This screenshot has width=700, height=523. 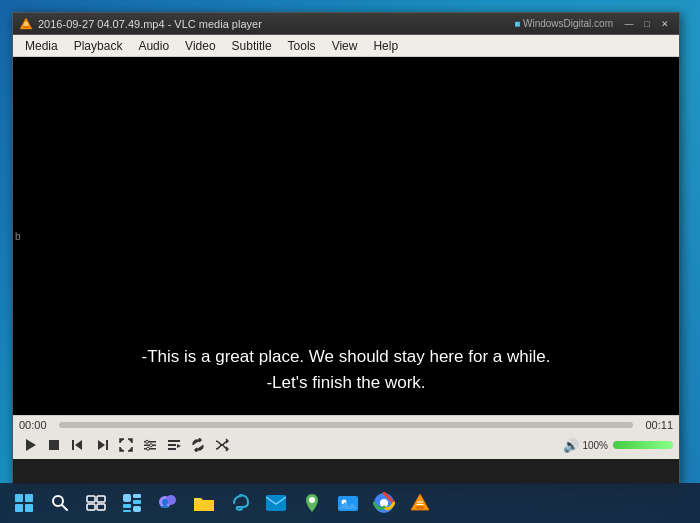 What do you see at coordinates (302, 46) in the screenshot?
I see `menu-tools: Tools` at bounding box center [302, 46].